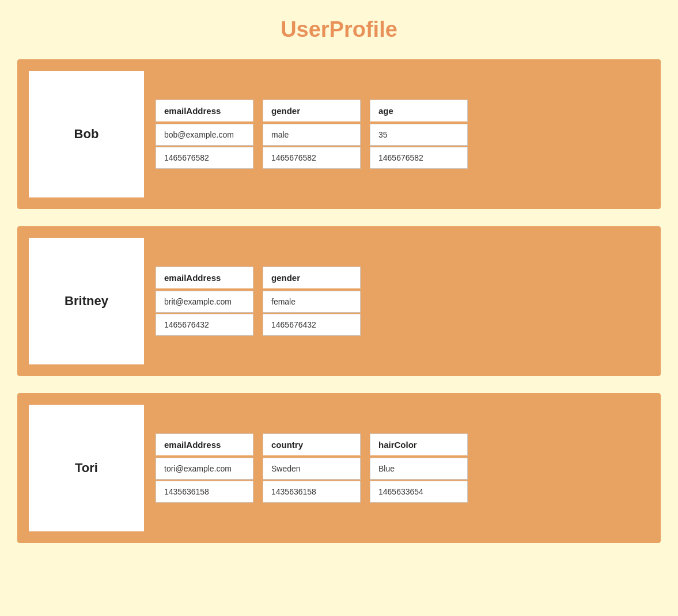 The image size is (678, 616). What do you see at coordinates (312, 301) in the screenshot?
I see `field-group-gender: genderfemale1465676432` at bounding box center [312, 301].